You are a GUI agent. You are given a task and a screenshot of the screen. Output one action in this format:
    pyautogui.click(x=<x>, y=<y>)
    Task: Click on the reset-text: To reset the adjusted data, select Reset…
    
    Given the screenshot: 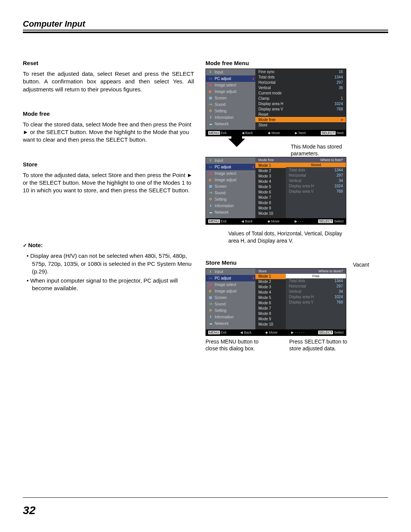 What is the action you would take?
    pyautogui.click(x=108, y=81)
    